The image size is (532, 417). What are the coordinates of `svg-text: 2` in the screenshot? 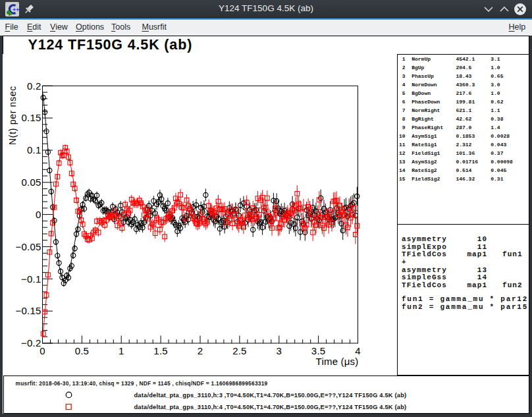 It's located at (200, 350).